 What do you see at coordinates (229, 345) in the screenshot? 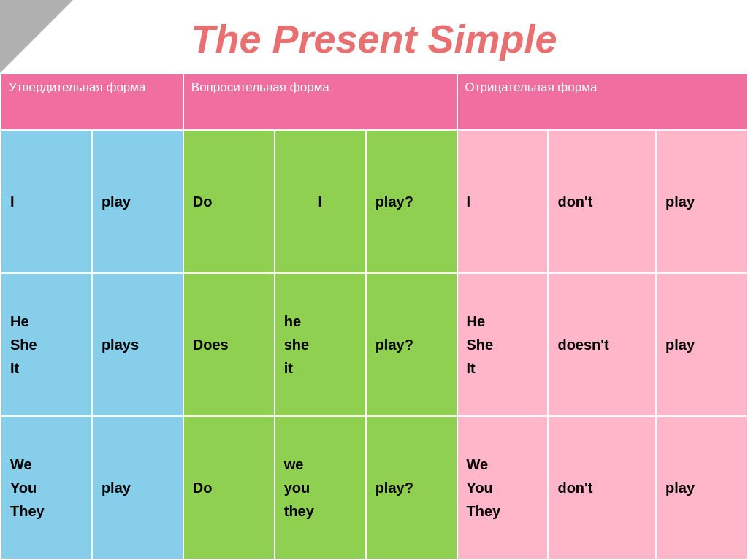
I see `q-aux-he: Does` at bounding box center [229, 345].